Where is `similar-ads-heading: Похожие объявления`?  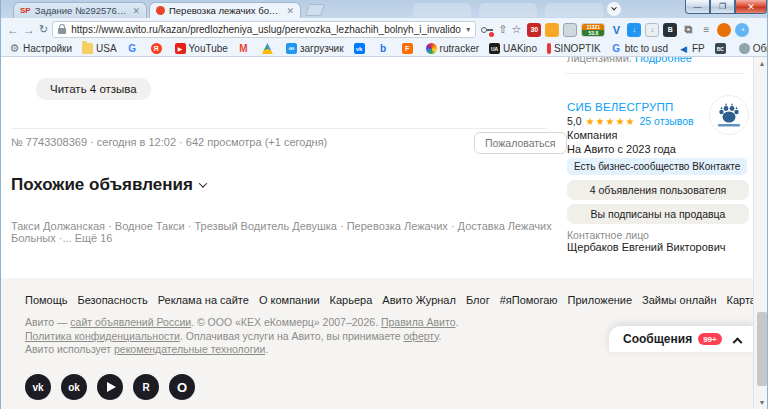
similar-ads-heading: Похожие объявления is located at coordinates (108, 185).